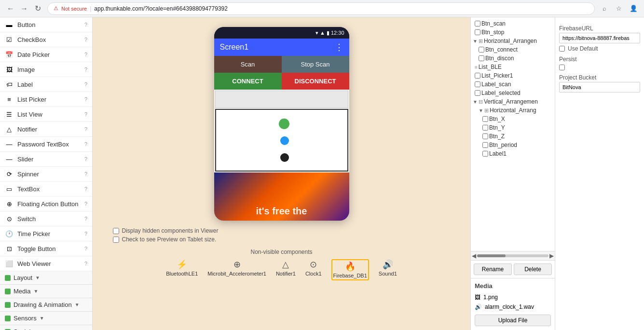 The image size is (644, 330). What do you see at coordinates (513, 119) in the screenshot?
I see `tree-btn-x: Btn_X` at bounding box center [513, 119].